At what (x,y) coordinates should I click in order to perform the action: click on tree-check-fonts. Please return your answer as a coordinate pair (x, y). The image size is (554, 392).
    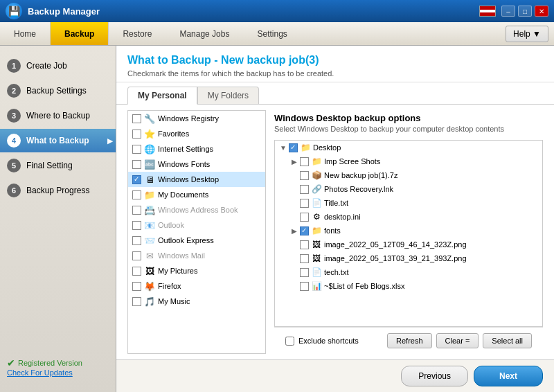
    Looking at the image, I should click on (305, 231).